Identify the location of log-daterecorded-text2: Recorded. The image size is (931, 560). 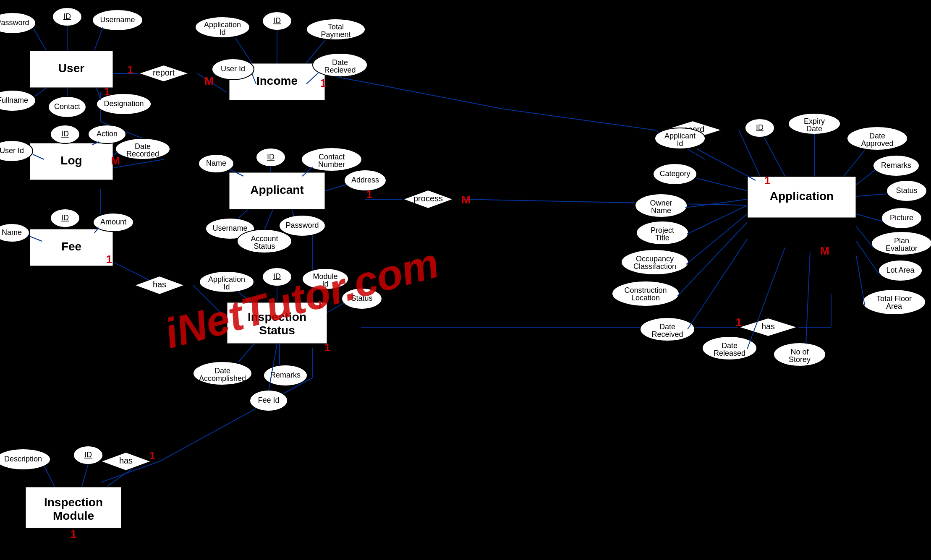
(143, 154).